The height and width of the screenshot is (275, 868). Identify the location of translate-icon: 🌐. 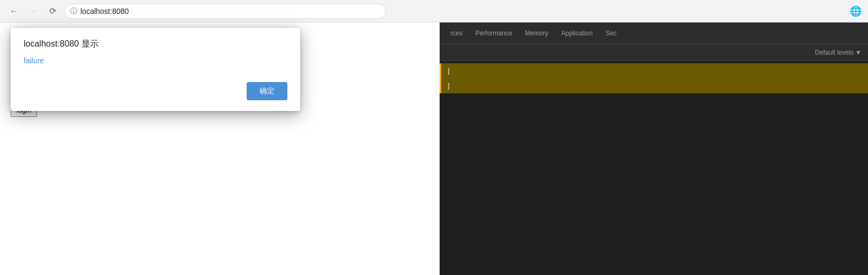
(856, 11).